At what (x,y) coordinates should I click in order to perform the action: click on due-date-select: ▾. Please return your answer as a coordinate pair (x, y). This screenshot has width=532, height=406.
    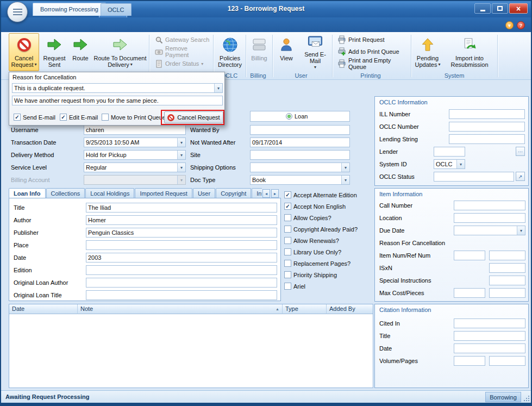
    Looking at the image, I should click on (490, 230).